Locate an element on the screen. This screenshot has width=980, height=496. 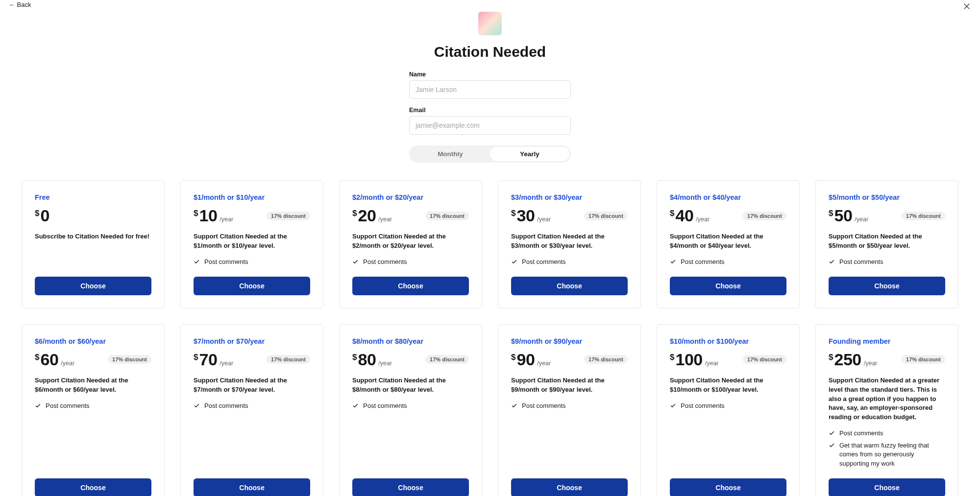
plan-card: $7/month or $70/year$70/year17% discount… is located at coordinates (252, 410).